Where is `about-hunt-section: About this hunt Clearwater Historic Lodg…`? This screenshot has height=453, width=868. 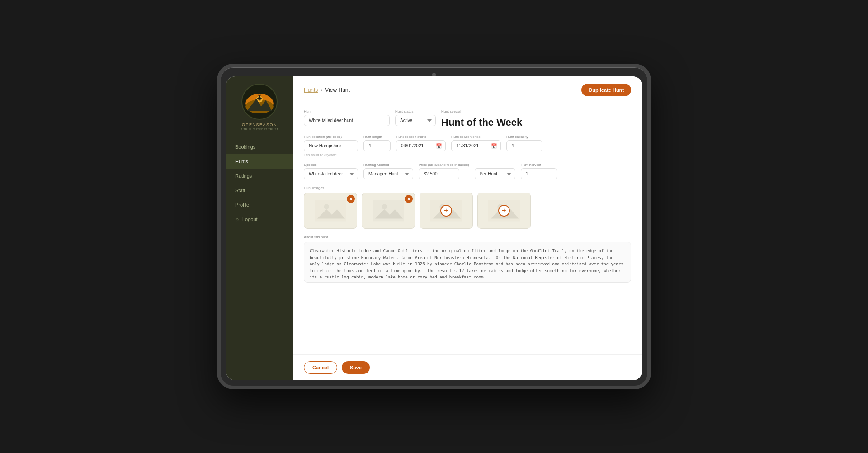
about-hunt-section: About this hunt Clearwater Historic Lodg… is located at coordinates (467, 260).